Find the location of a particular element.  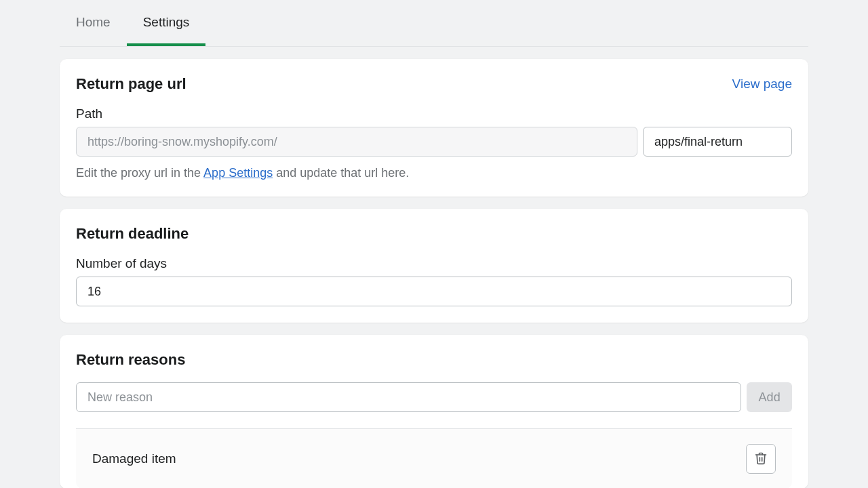

tab-bar: Home Settings is located at coordinates (434, 23).